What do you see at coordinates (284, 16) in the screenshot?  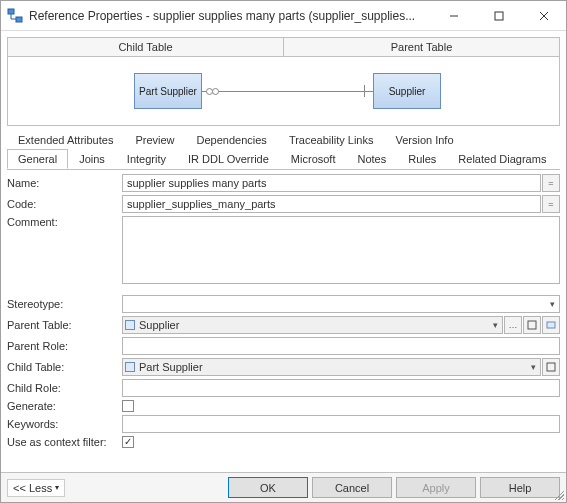 I see `titlebar: Reference Properties - supplier supplies…` at bounding box center [284, 16].